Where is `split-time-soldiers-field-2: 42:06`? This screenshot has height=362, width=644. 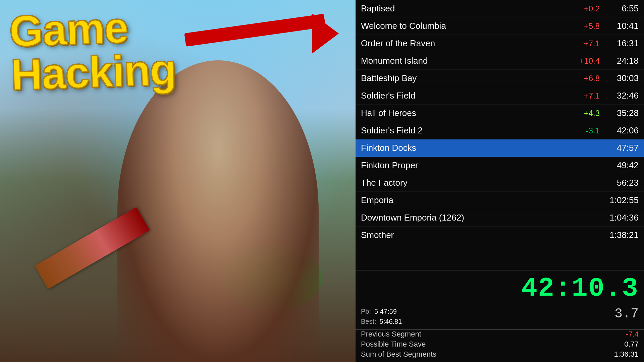
split-time-soldiers-field-2: 42:06 is located at coordinates (622, 131).